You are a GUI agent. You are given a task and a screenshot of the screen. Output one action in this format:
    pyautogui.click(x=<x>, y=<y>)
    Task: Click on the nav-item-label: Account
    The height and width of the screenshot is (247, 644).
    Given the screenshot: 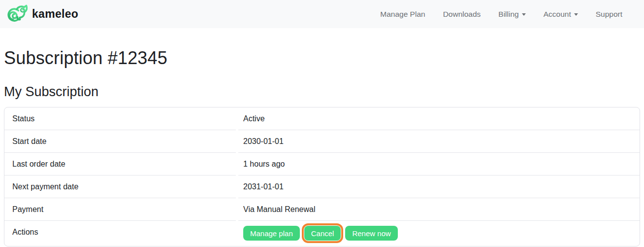 What is the action you would take?
    pyautogui.click(x=557, y=14)
    